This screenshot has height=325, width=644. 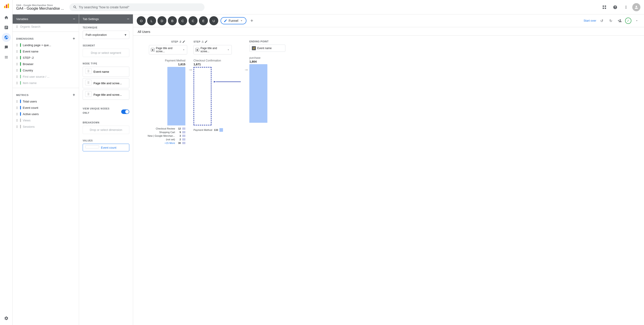 I want to click on tab-settings-close: −, so click(x=128, y=19).